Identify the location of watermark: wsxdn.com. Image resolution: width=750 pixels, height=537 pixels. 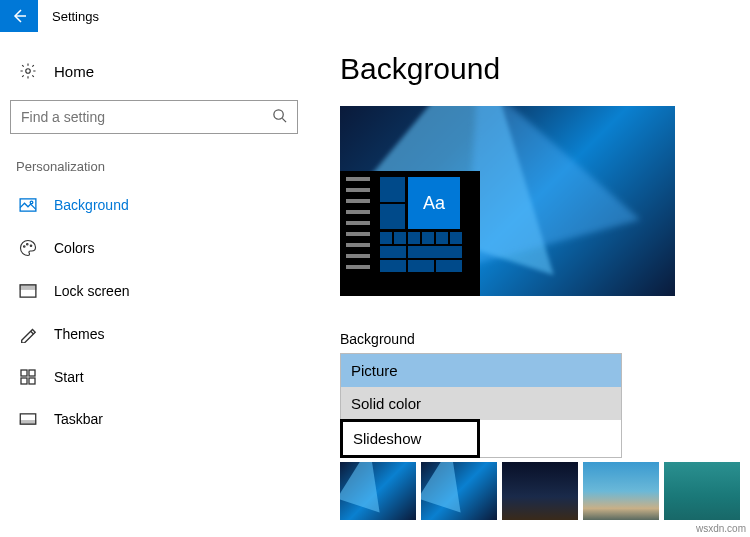
(721, 528).